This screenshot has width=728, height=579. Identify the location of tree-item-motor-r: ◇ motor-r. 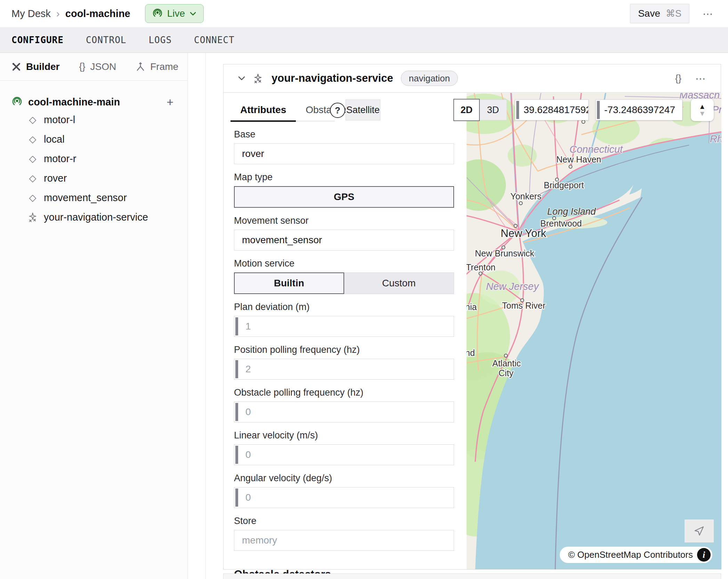
(99, 159).